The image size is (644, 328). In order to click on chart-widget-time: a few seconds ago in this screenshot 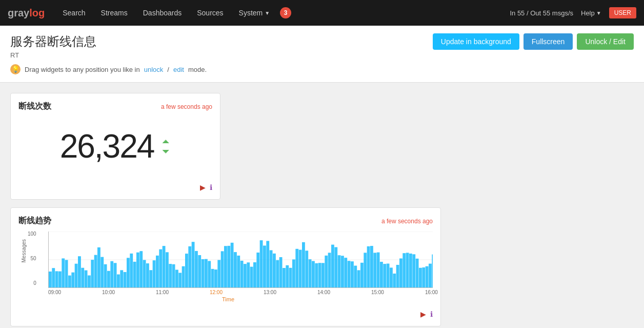, I will do `click(407, 221)`.